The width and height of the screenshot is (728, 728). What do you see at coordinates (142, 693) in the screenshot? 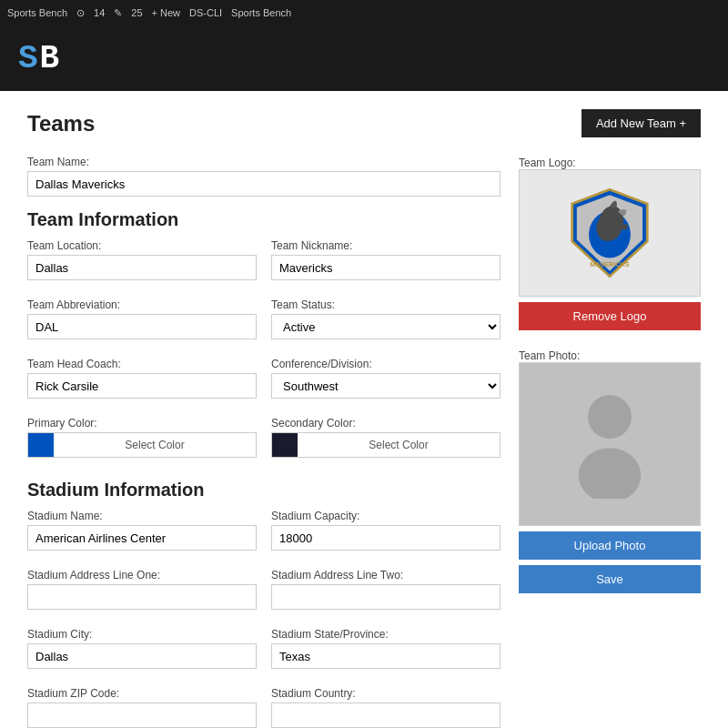
I see `stadium-zip-label: Stadium ZIP Code:` at bounding box center [142, 693].